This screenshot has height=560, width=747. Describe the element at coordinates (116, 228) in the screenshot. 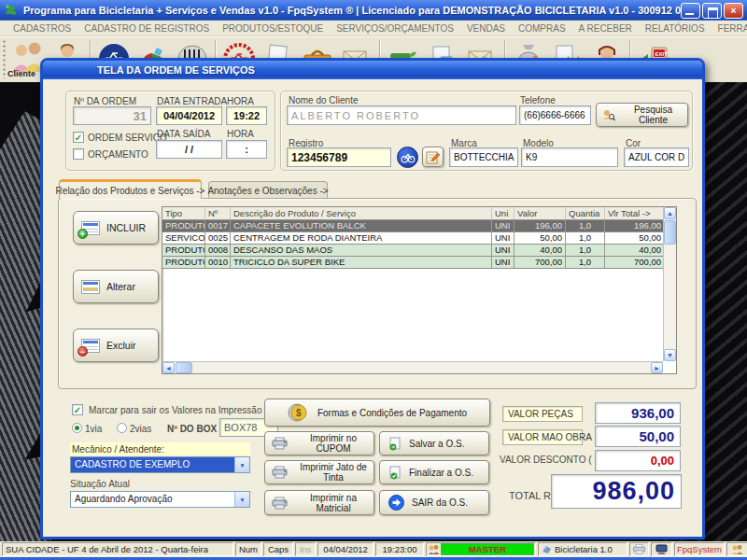

I see `incluir-button: + INCLUIR` at that location.